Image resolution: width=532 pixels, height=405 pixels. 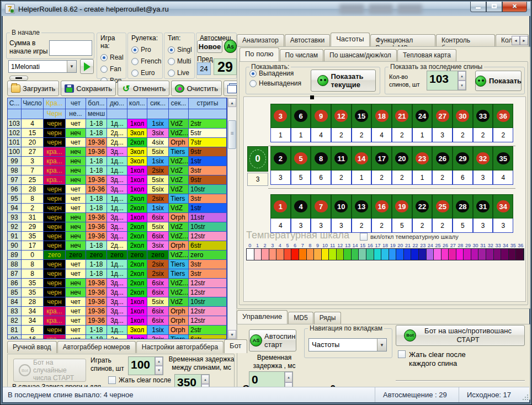 I want to click on column-header: менш, so click(x=97, y=114).